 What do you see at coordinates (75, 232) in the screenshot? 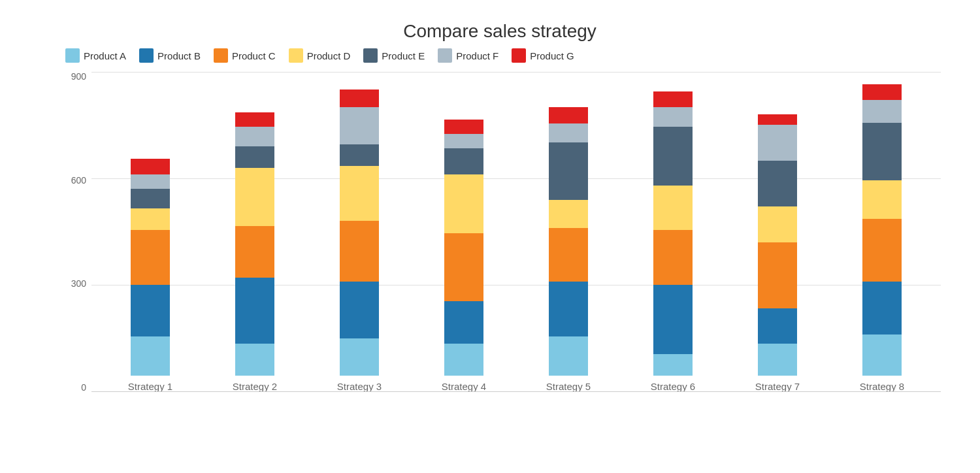
I see `y-axis: 9006003000` at bounding box center [75, 232].